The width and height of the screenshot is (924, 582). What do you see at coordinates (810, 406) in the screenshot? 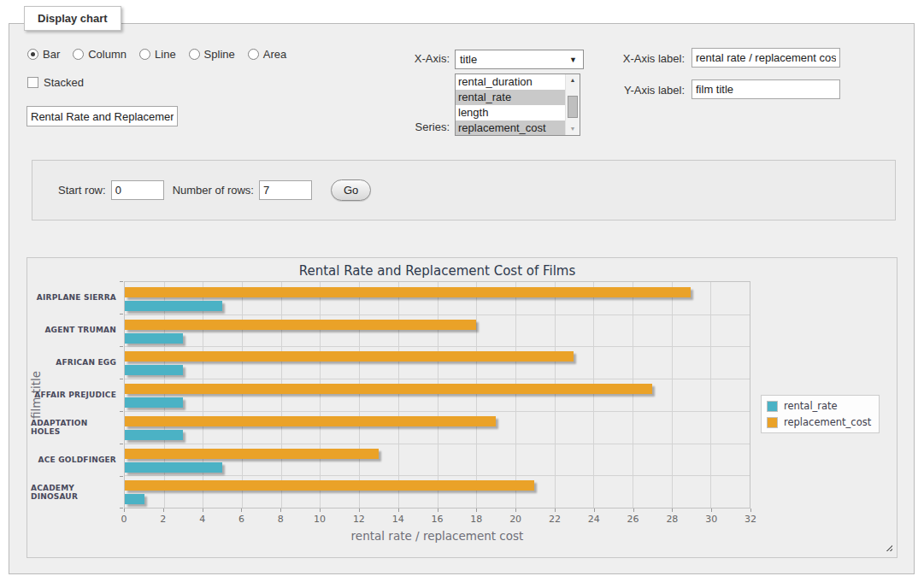
I see `legend-label: rental_rate` at bounding box center [810, 406].